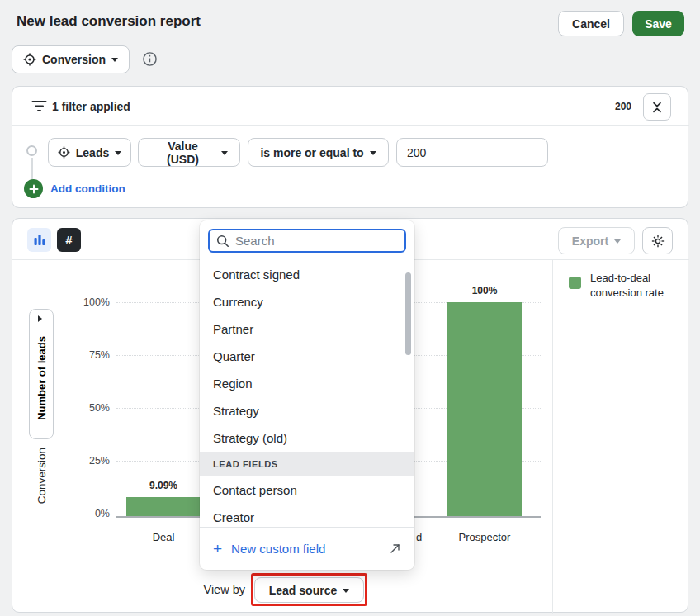  Describe the element at coordinates (223, 241) in the screenshot. I see `search-icon` at that location.